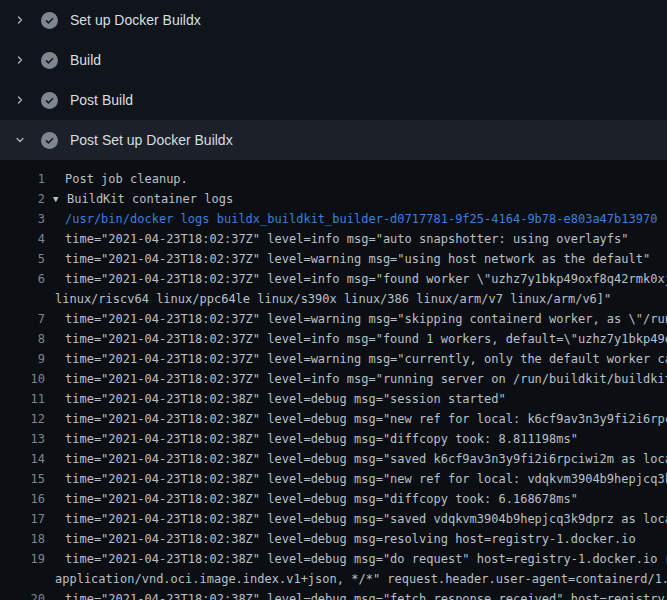 This screenshot has width=667, height=600. Describe the element at coordinates (361, 219) in the screenshot. I see `log-command-text: /usr/bin/docker logs buildx_buildkit_bui…` at that location.